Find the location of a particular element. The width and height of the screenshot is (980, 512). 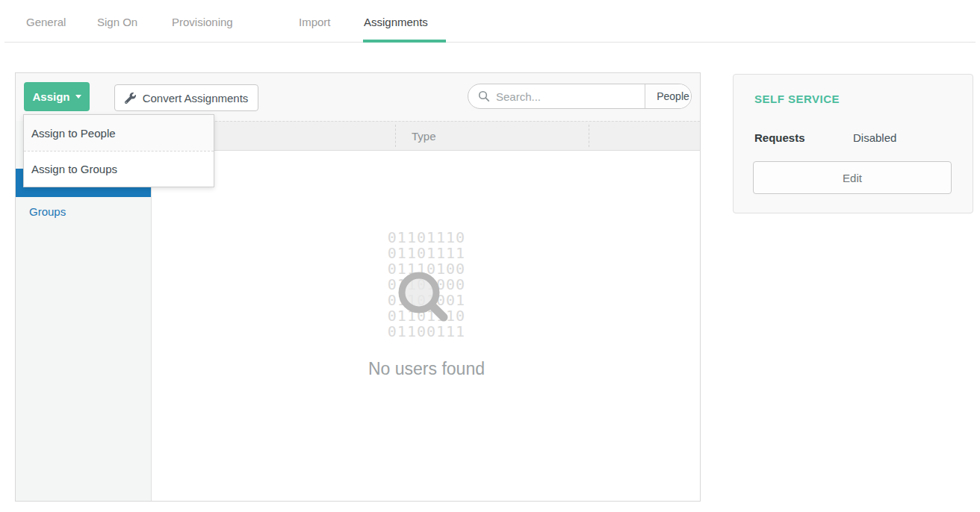

search-bar: People is located at coordinates (580, 96).